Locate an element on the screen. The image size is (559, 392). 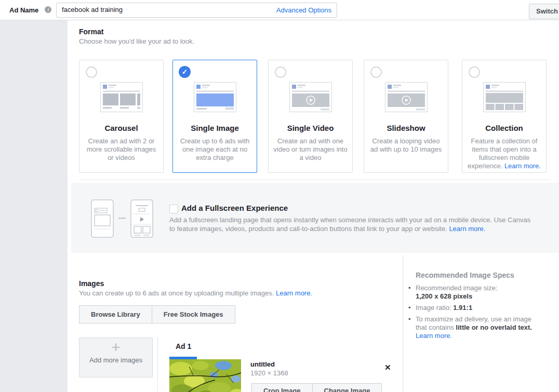
specs-learn-more-link: Learn more. is located at coordinates (434, 335).